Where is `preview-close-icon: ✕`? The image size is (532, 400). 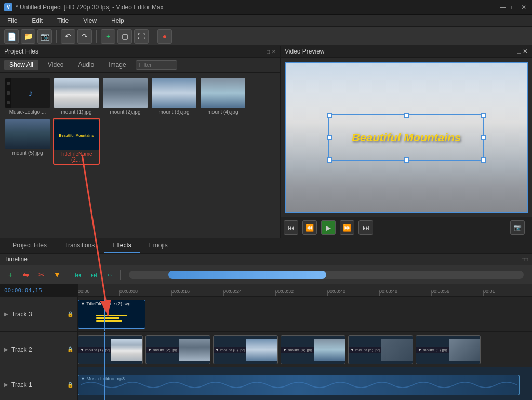
preview-close-icon: ✕ is located at coordinates (525, 51).